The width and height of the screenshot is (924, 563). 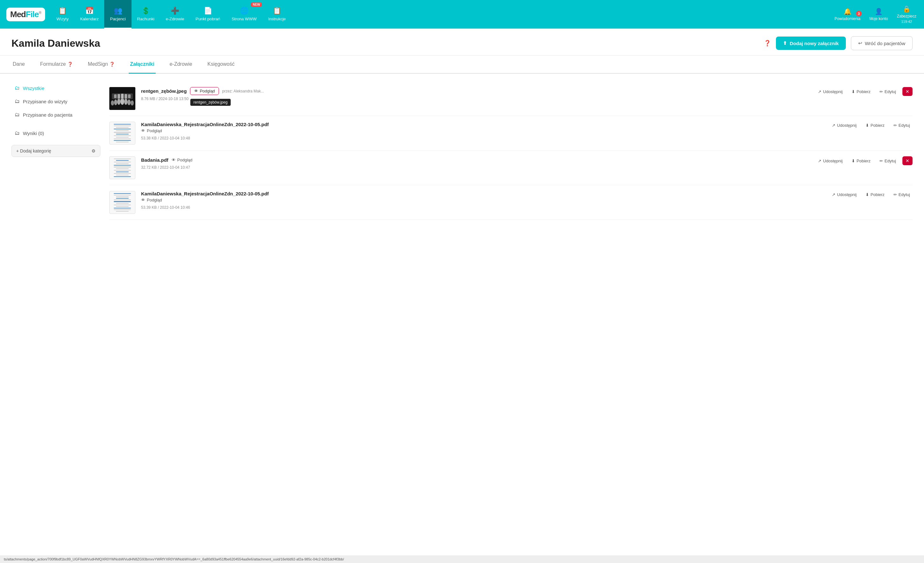 I want to click on sidebar-item-przypisane-pacjenta: 🗂 Przypisane do pacjenta, so click(x=56, y=115).